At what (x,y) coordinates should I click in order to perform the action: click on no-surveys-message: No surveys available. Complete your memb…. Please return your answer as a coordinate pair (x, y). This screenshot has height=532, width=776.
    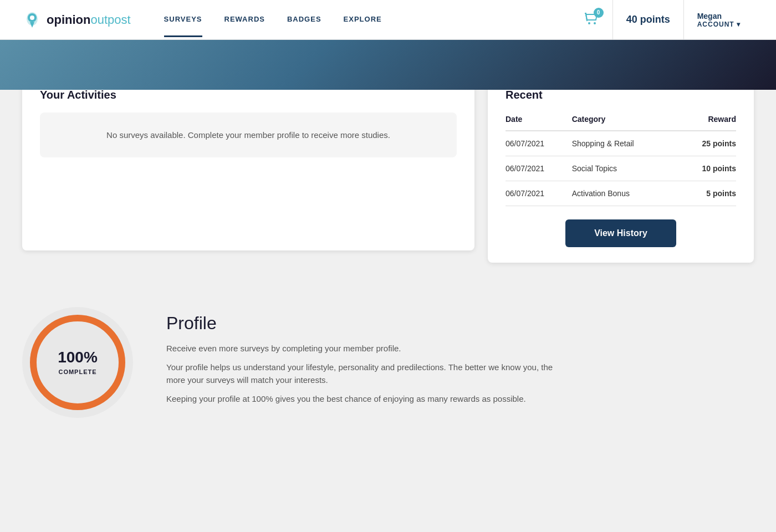
    Looking at the image, I should click on (248, 135).